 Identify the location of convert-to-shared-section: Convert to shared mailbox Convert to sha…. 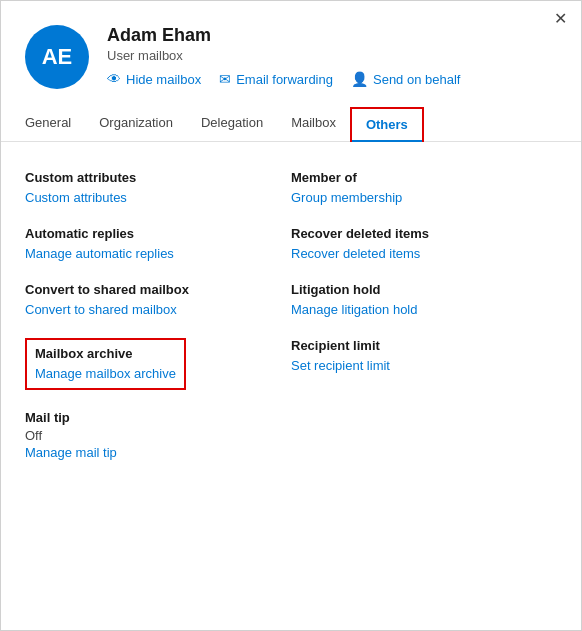
(158, 300).